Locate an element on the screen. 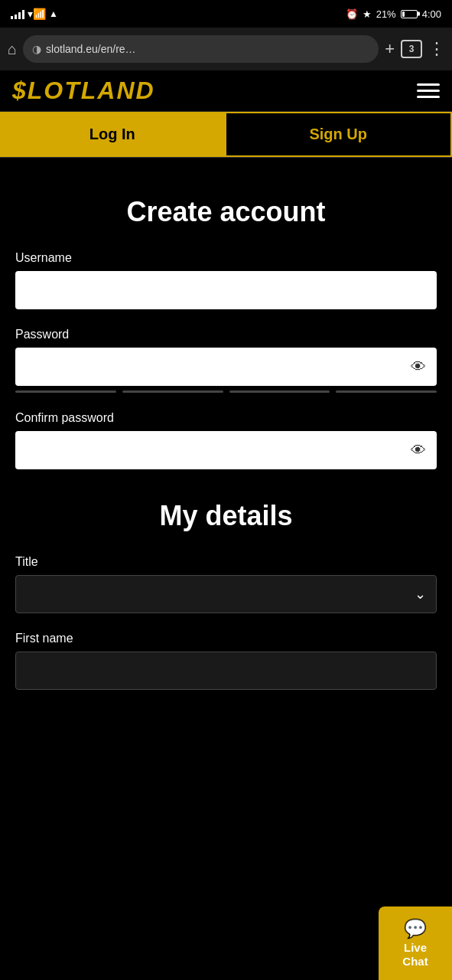 Image resolution: width=452 pixels, height=980 pixels. new-tab-button: + is located at coordinates (390, 49).